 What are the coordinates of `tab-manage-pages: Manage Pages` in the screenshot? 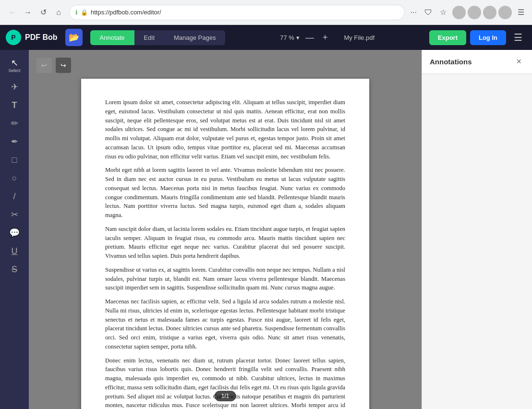 It's located at (195, 37).